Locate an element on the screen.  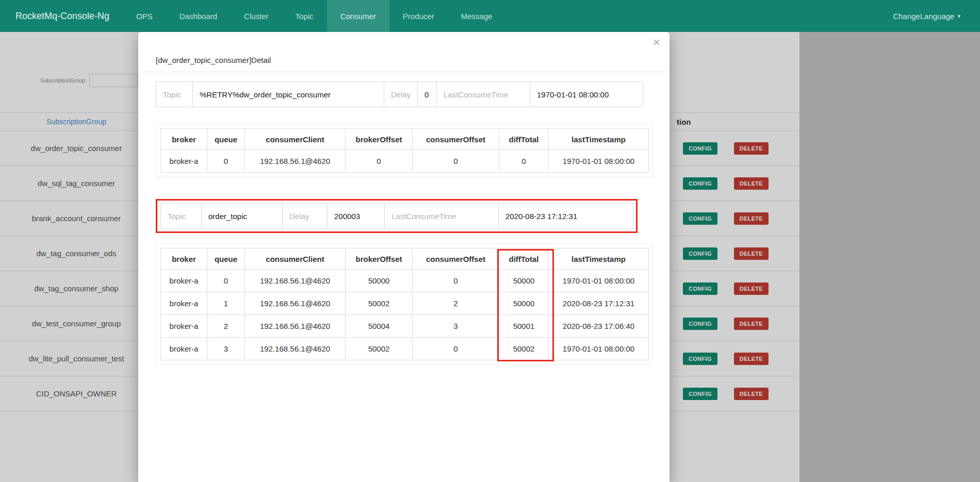
cell-queue: 1 is located at coordinates (226, 304).